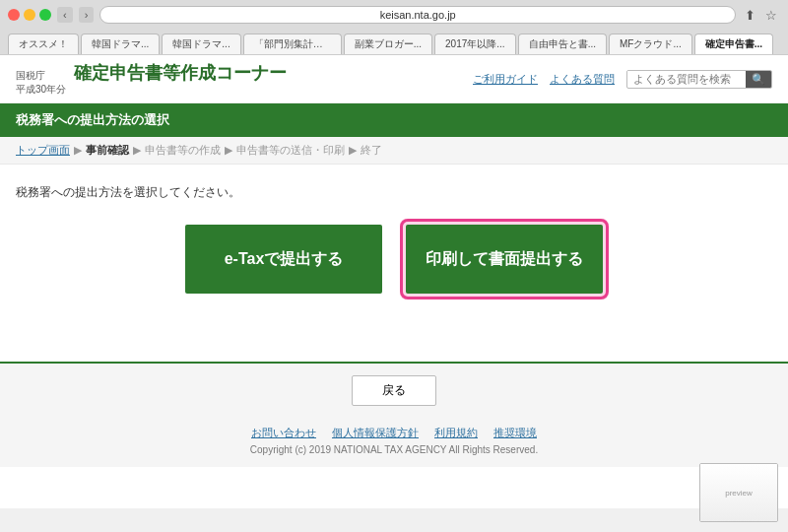  Describe the element at coordinates (562, 43) in the screenshot. I see `tab-jiyuu: 自由申告と書...` at that location.